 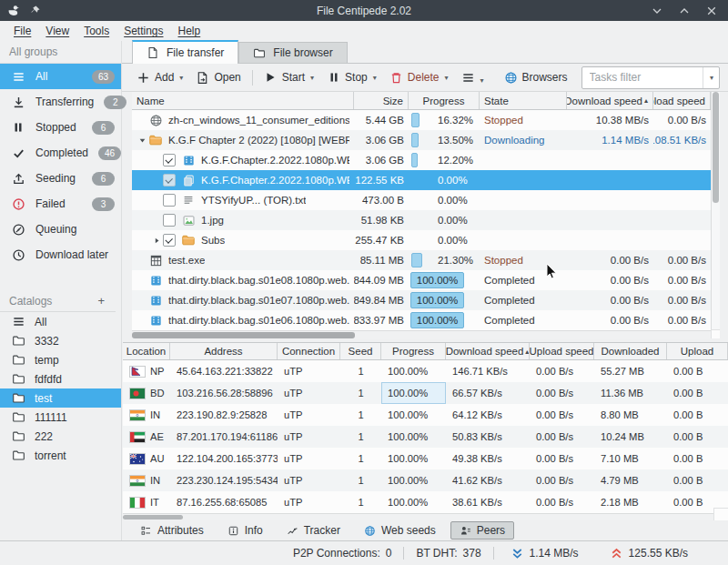 I want to click on globe-icon, so click(x=511, y=78).